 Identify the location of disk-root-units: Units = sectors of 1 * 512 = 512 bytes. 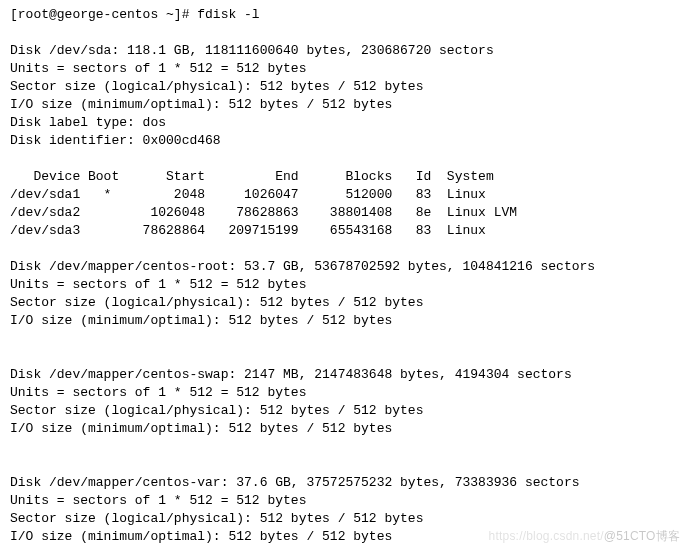
(158, 284).